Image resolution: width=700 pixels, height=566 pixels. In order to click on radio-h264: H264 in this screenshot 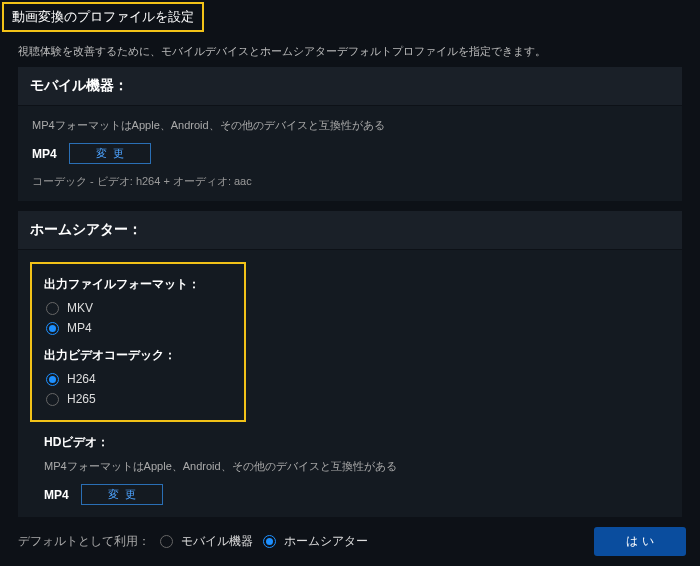, I will do `click(139, 379)`.